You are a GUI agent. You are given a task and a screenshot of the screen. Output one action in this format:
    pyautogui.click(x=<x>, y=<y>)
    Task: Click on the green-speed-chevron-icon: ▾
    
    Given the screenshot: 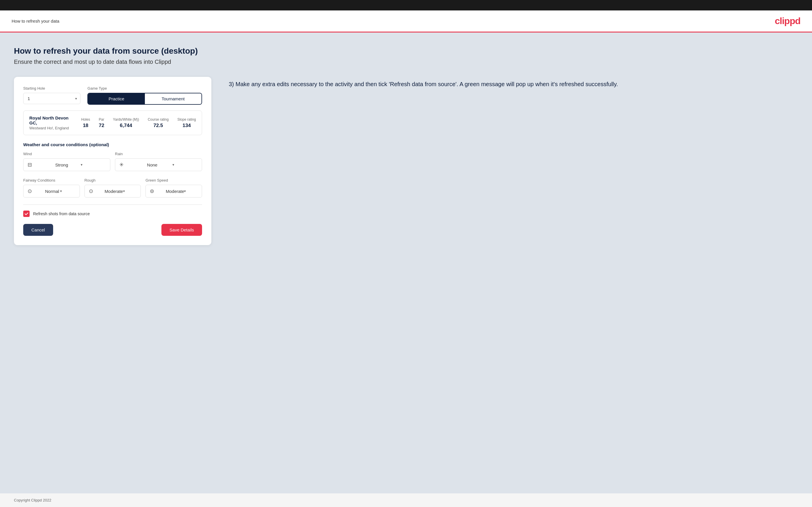 What is the action you would take?
    pyautogui.click(x=191, y=191)
    